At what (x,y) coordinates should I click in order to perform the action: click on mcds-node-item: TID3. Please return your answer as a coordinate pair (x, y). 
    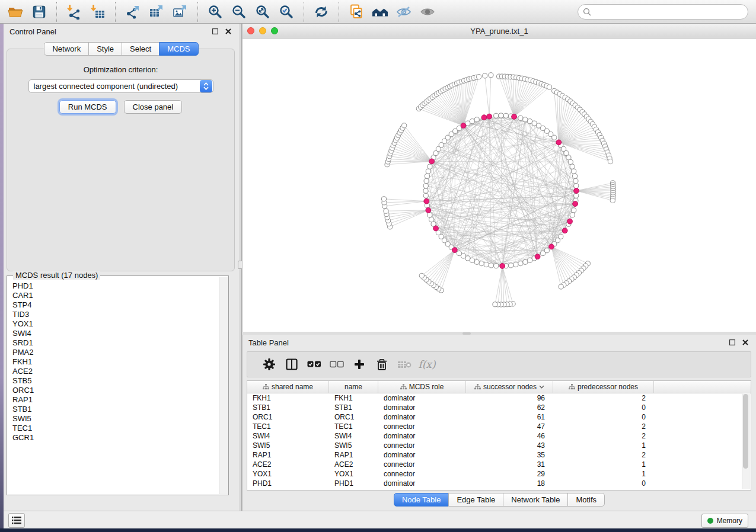
    Looking at the image, I should click on (116, 315).